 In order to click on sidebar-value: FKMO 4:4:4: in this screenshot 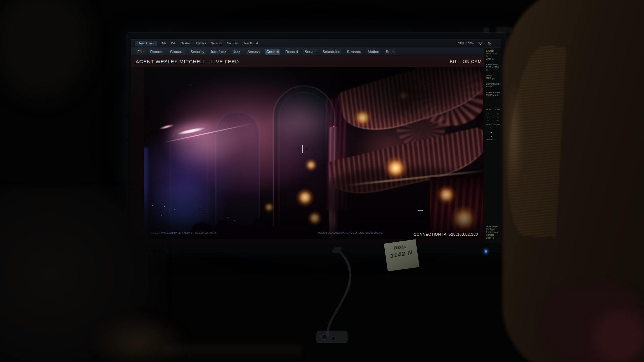, I will do `click(493, 95)`.